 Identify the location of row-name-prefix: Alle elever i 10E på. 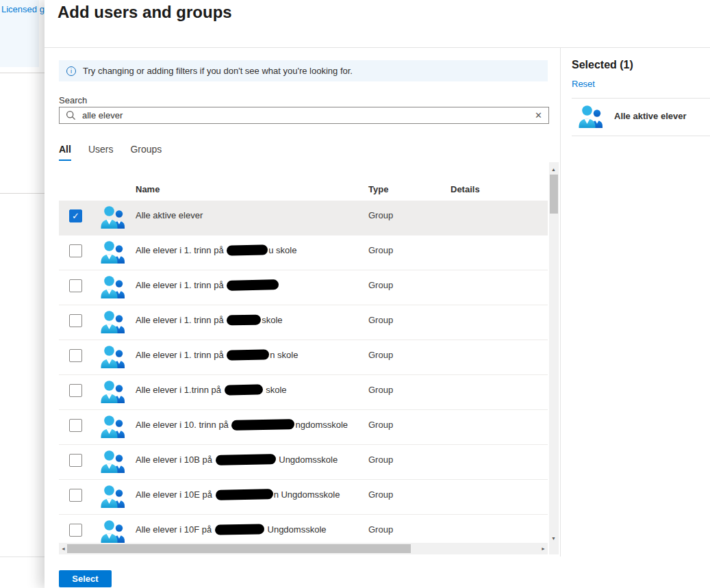
(175, 494).